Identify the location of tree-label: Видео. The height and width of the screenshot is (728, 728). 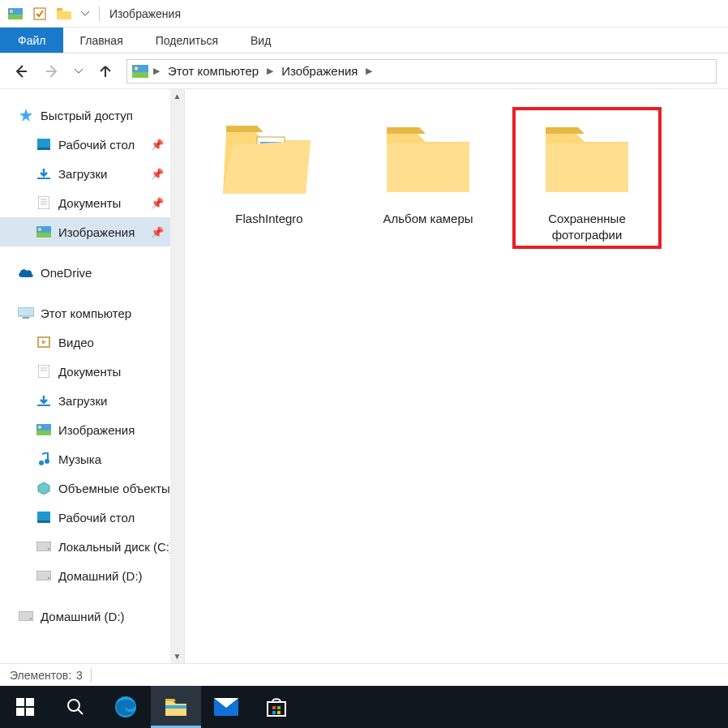
(76, 342).